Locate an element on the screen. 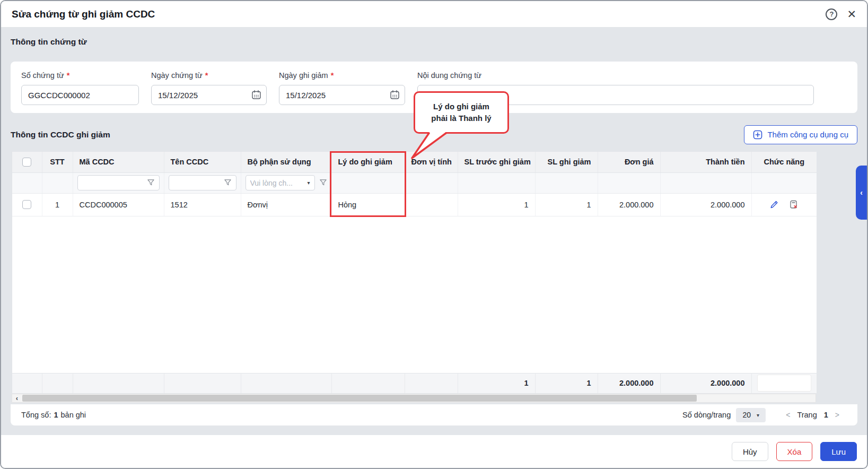 The height and width of the screenshot is (469, 868). col-ly-do: Lý do ghi giảm is located at coordinates (368, 162).